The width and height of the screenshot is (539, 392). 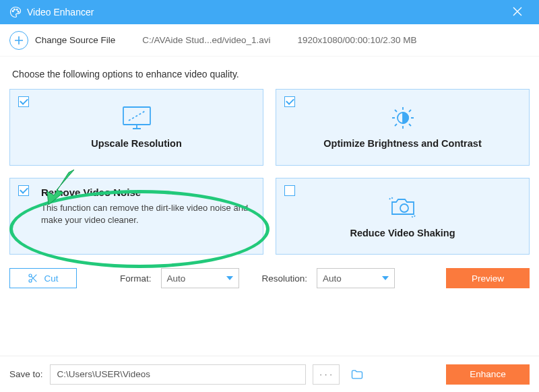 I want to click on palette-icon, so click(x=15, y=12).